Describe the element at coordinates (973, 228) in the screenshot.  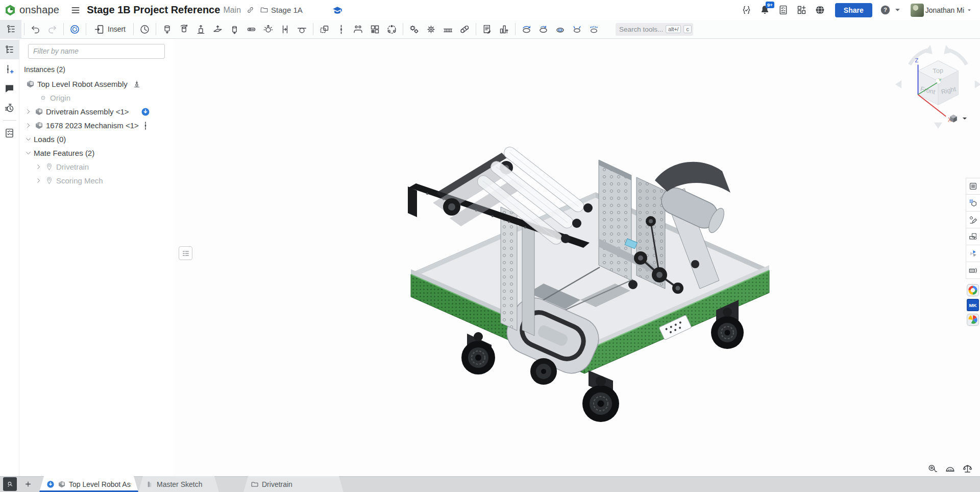
I see `right-panel-strip` at that location.